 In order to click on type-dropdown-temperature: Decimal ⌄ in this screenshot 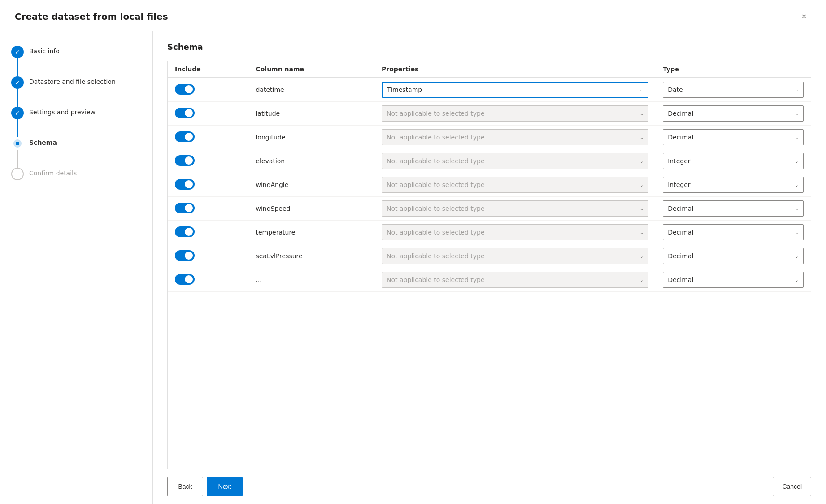, I will do `click(733, 232)`.